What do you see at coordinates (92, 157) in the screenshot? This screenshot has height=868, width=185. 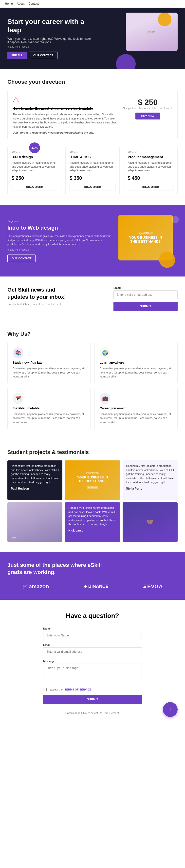 I see `course-title-2: HTML & CSS` at bounding box center [92, 157].